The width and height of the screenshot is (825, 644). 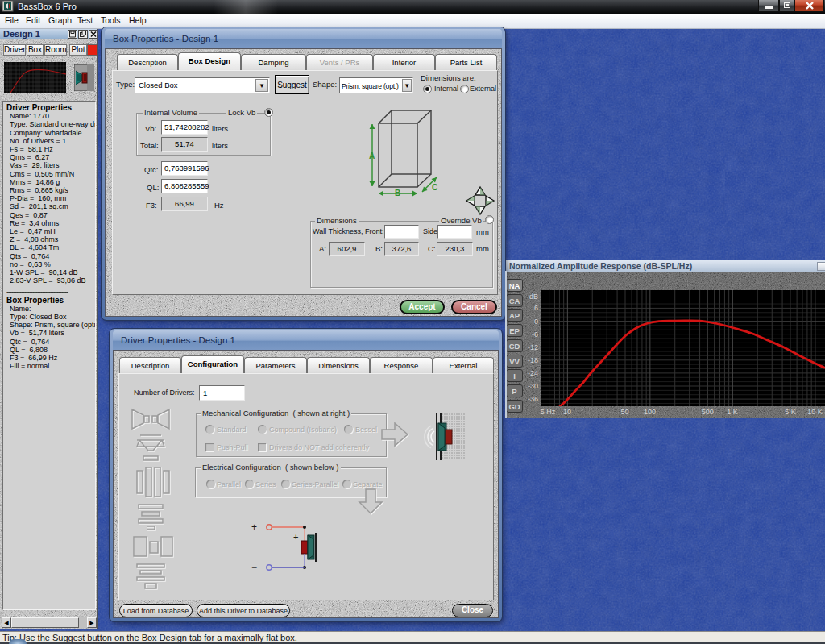 I want to click on svg-text: A, so click(x=372, y=156).